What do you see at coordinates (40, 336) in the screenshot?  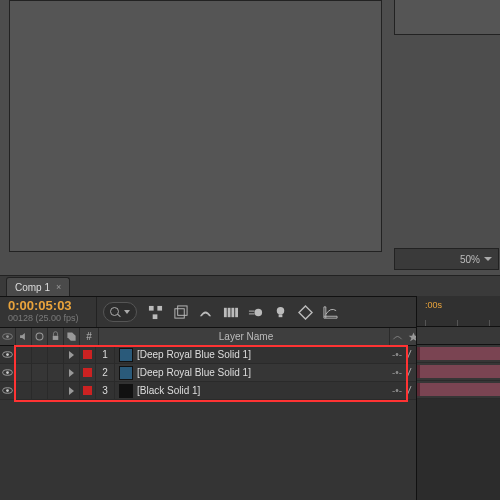 I see `col-solo` at bounding box center [40, 336].